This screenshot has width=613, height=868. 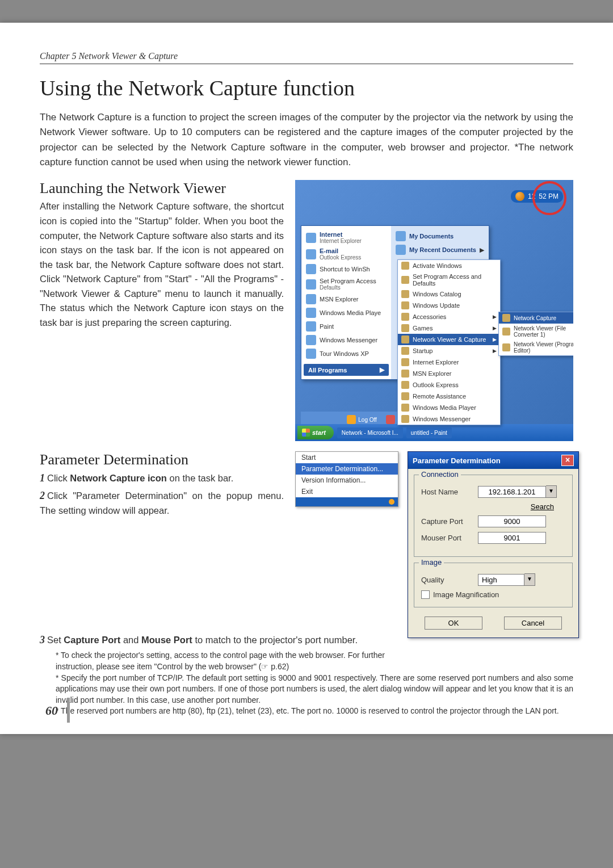 I want to click on menu-oe: Outlook Express, so click(x=449, y=385).